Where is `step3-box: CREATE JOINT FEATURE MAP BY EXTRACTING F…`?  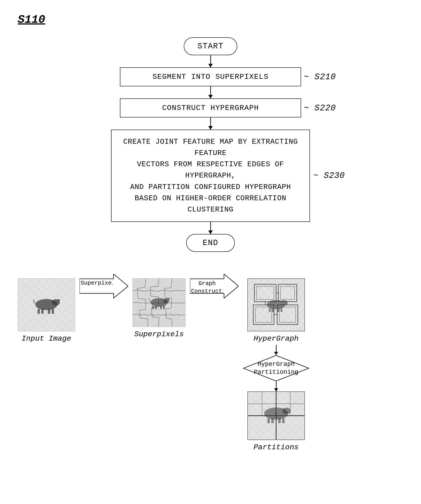
step3-box: CREATE JOINT FEATURE MAP BY EXTRACTING F… is located at coordinates (210, 176).